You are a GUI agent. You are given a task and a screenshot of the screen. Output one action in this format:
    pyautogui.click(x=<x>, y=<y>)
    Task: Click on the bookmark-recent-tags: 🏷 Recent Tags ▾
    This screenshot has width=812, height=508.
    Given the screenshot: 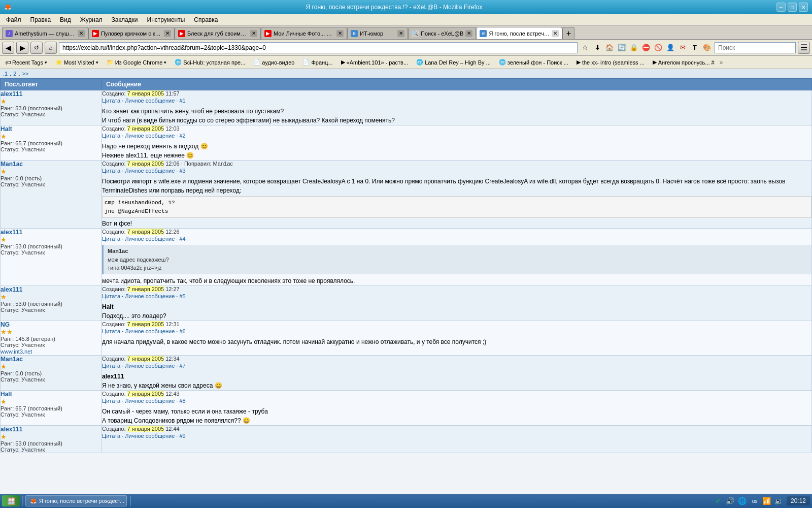 What is the action you would take?
    pyautogui.click(x=26, y=62)
    